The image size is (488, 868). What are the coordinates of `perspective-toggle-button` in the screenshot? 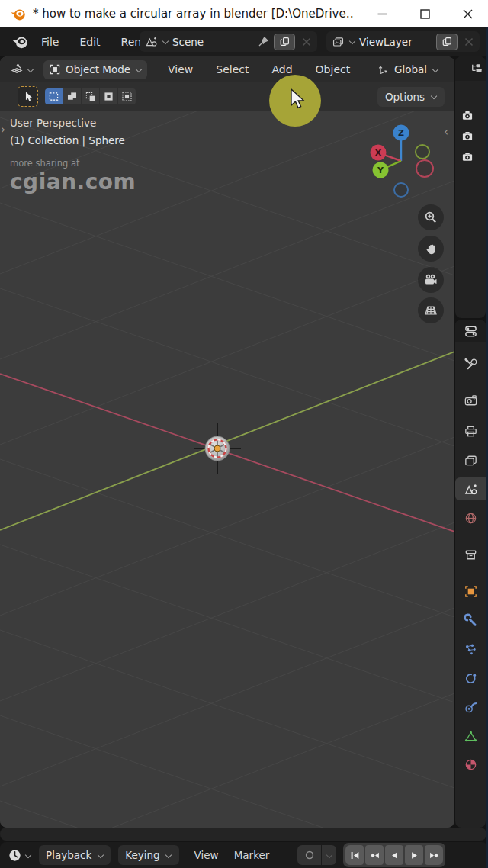 It's located at (431, 310).